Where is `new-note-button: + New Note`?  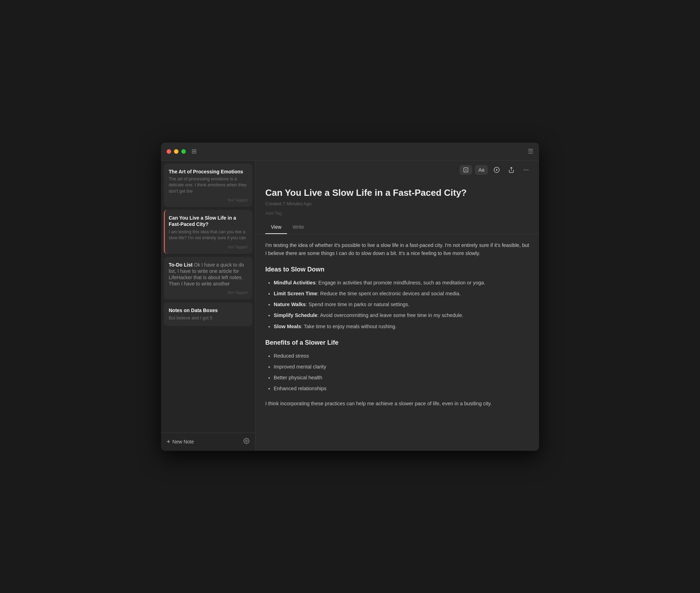 new-note-button: + New Note is located at coordinates (180, 442).